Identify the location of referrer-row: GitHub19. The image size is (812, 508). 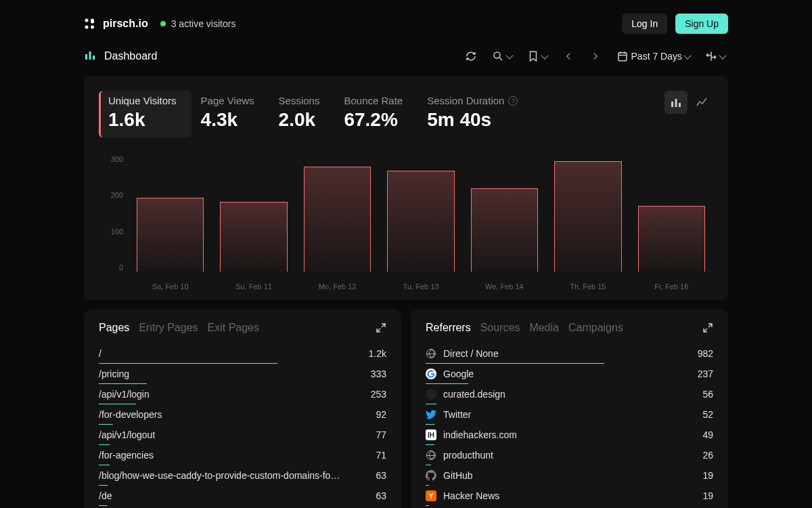
(570, 475).